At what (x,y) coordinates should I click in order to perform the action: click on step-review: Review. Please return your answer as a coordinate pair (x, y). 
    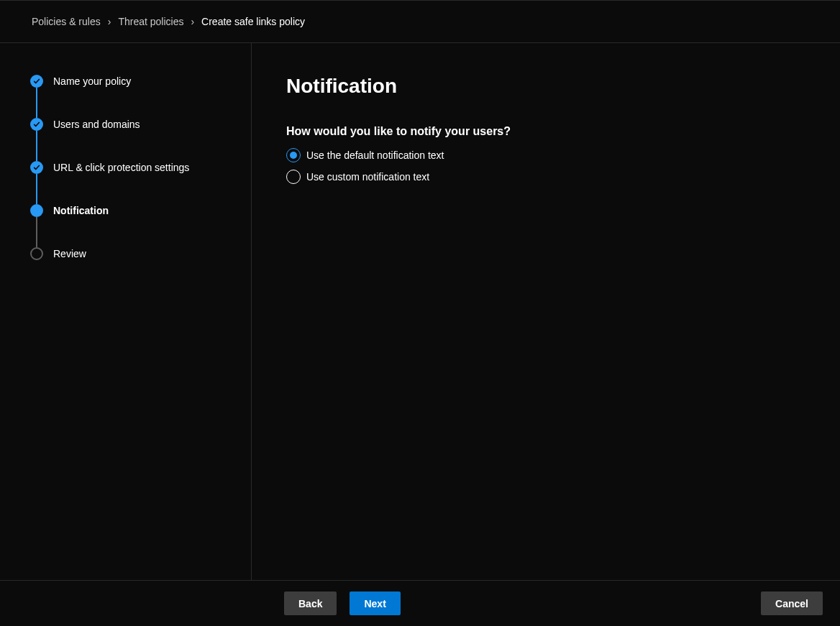
    Looking at the image, I should click on (141, 254).